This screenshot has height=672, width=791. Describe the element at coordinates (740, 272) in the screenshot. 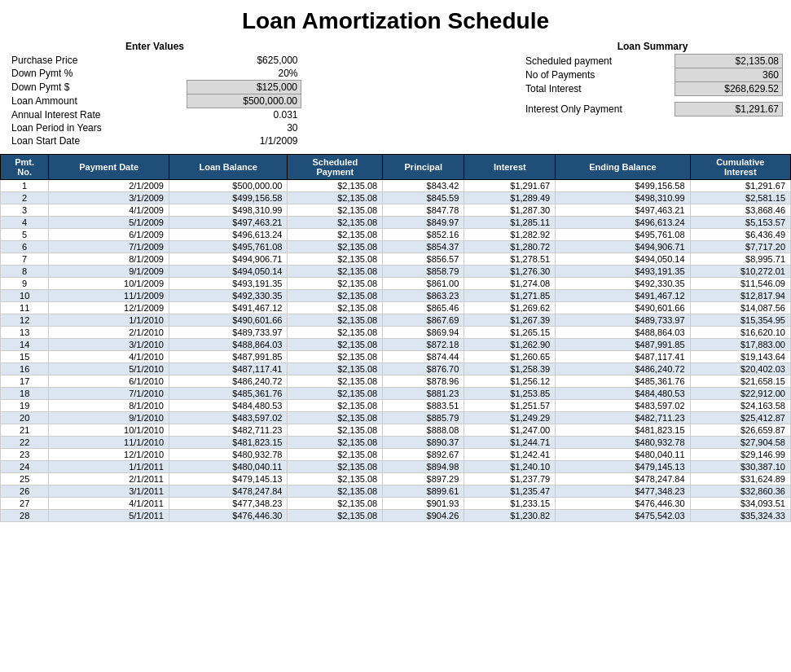

I see `table-cell-7-7: $10,272.01` at that location.